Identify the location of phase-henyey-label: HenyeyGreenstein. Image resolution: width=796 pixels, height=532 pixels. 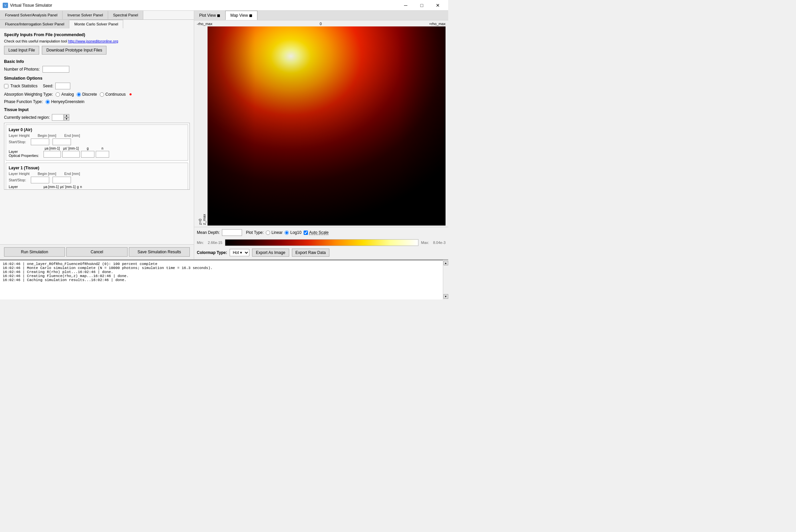
(68, 102).